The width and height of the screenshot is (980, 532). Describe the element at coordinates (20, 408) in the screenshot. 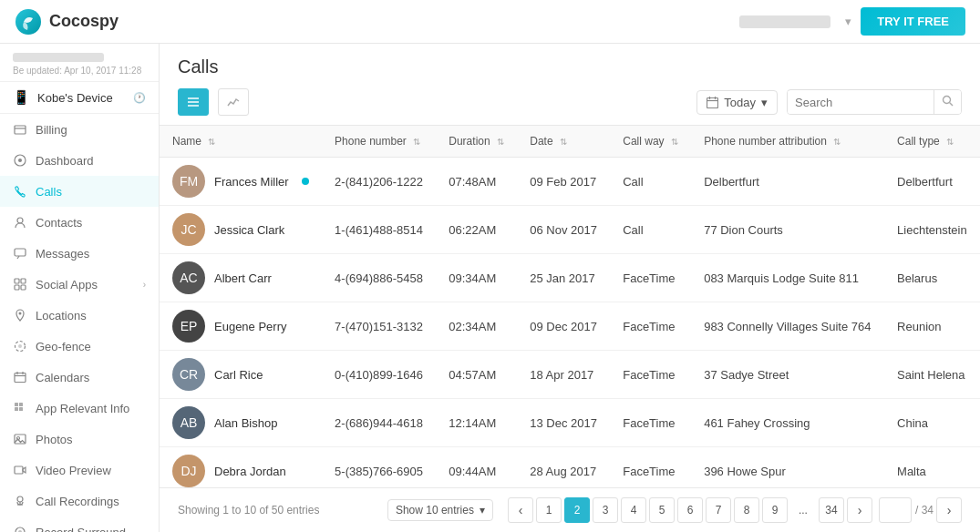

I see `app-relevant-icon` at that location.